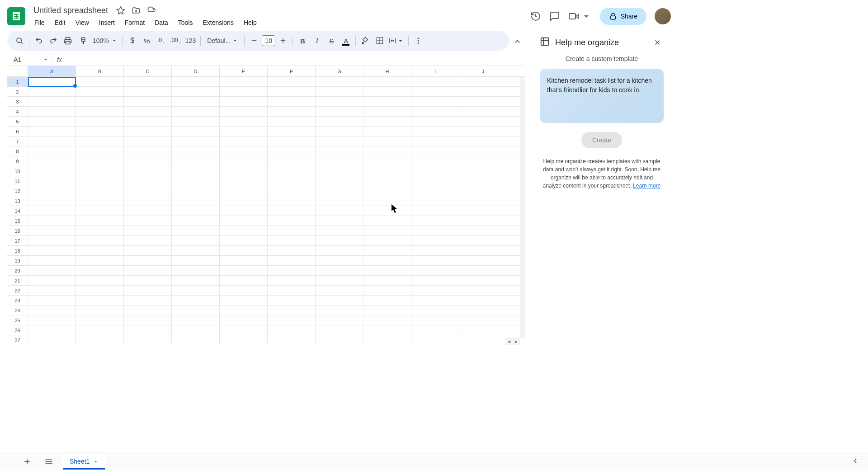 The image size is (868, 470). I want to click on row-header-9: 9, so click(18, 161).